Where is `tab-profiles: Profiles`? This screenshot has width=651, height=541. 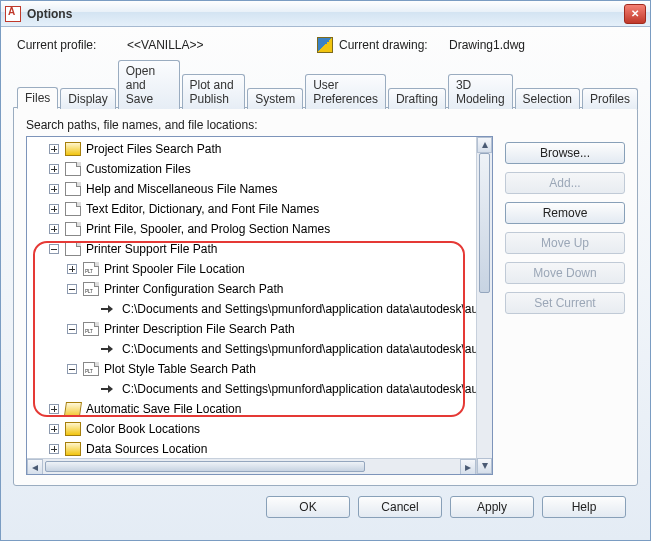
tab-profiles: Profiles is located at coordinates (610, 98).